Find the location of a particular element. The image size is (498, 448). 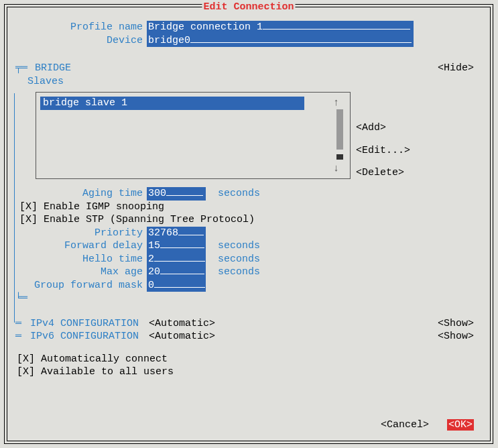

profile-name-input: Bridge connection 1 is located at coordinates (280, 27).